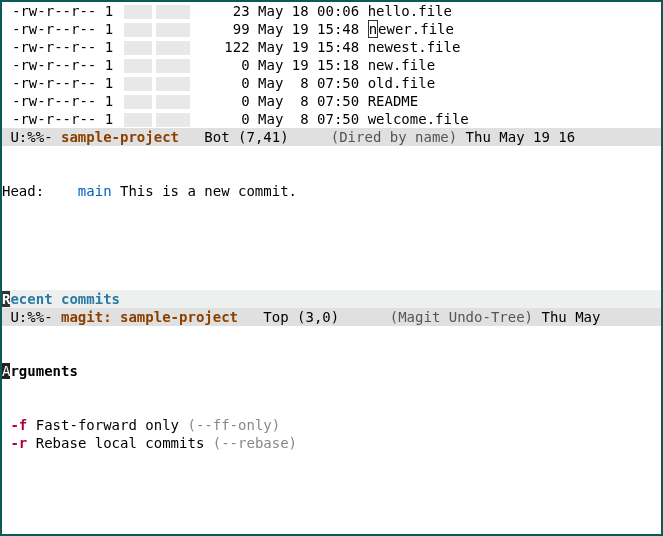 Image resolution: width=663 pixels, height=536 pixels. Describe the element at coordinates (40, 191) in the screenshot. I see `head-label: Head:` at that location.